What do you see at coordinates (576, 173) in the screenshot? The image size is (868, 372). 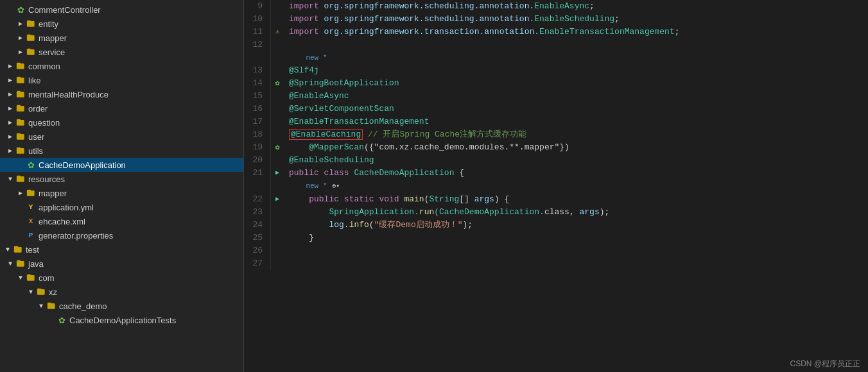 I see `line-content: public class CacheDemoApplication {` at bounding box center [576, 173].